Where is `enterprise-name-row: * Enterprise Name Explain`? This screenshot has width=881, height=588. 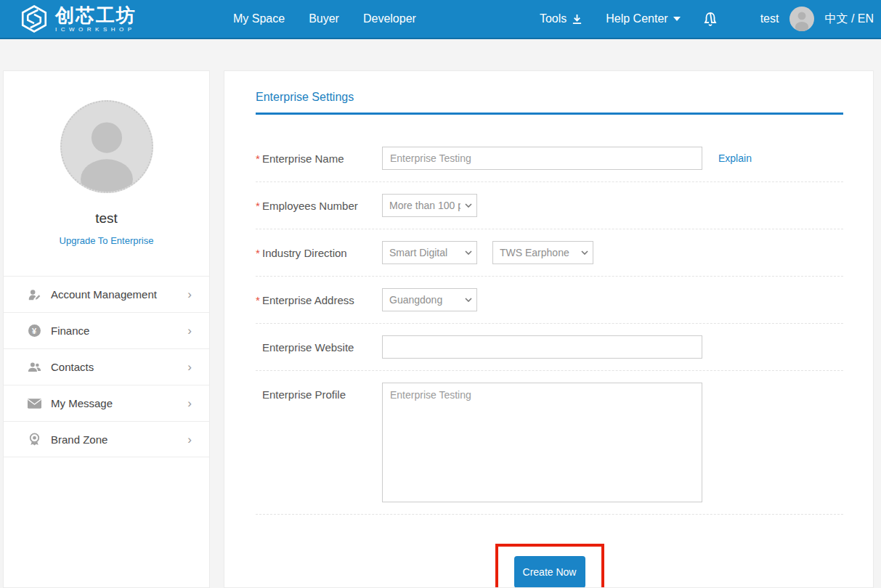 enterprise-name-row: * Enterprise Name Explain is located at coordinates (549, 158).